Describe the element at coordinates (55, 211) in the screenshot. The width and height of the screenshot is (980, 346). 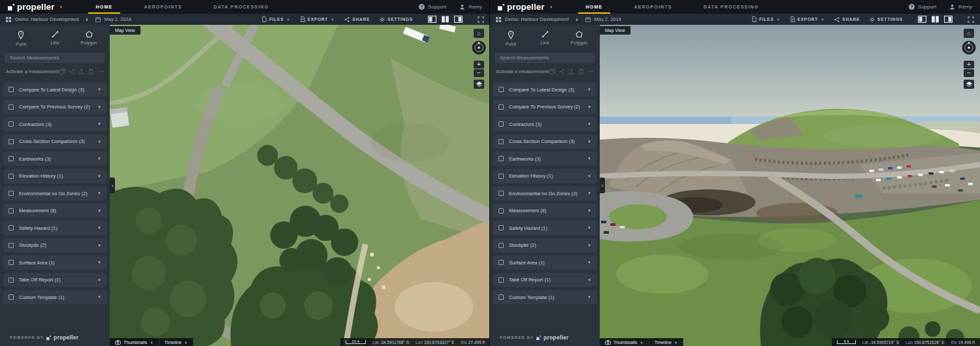
I see `category-row: Measurement (8)▼` at that location.